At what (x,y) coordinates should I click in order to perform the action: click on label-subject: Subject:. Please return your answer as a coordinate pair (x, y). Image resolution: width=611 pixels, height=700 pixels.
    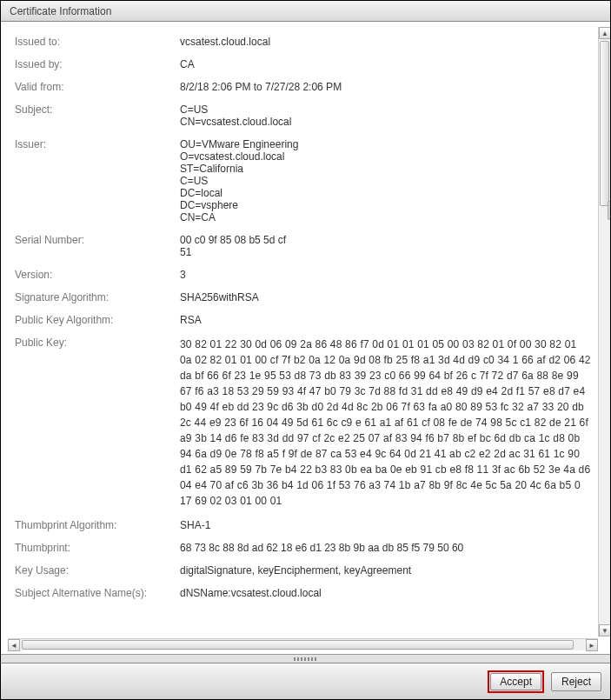
    Looking at the image, I should click on (97, 110).